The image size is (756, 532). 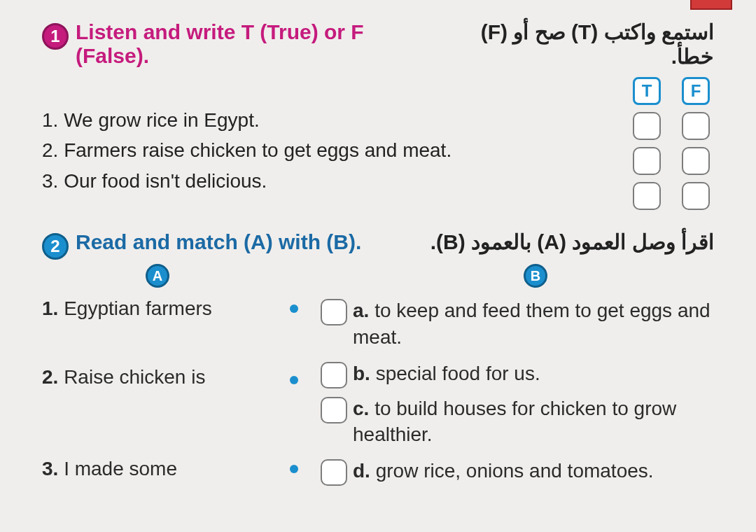 What do you see at coordinates (162, 120) in the screenshot?
I see `statement-text: We grow rice in Egypt.` at bounding box center [162, 120].